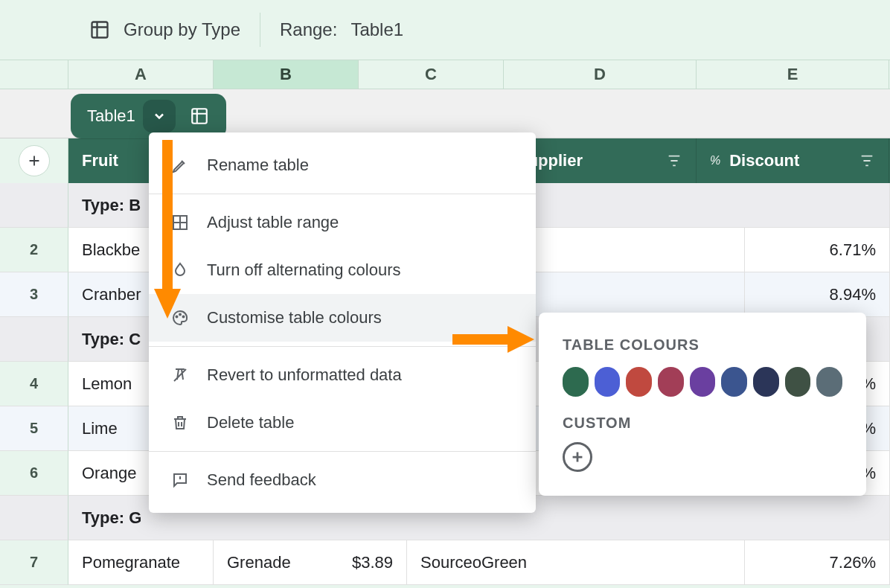 This screenshot has height=588, width=890. What do you see at coordinates (432, 74) in the screenshot?
I see `col-header-C: C` at bounding box center [432, 74].